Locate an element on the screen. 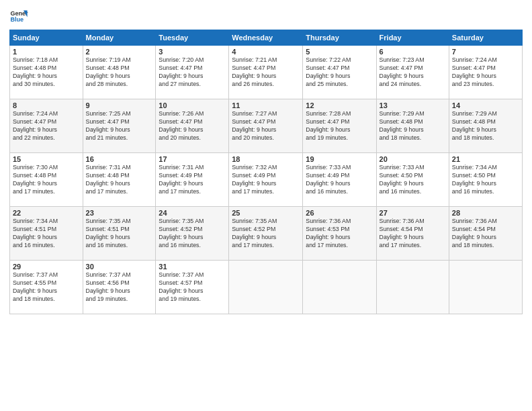 The height and width of the screenshot is (411, 532). calendar-week-4: 22Sunrise: 7:34 AMSunset: 4:51 PMDayligh… is located at coordinates (266, 234).